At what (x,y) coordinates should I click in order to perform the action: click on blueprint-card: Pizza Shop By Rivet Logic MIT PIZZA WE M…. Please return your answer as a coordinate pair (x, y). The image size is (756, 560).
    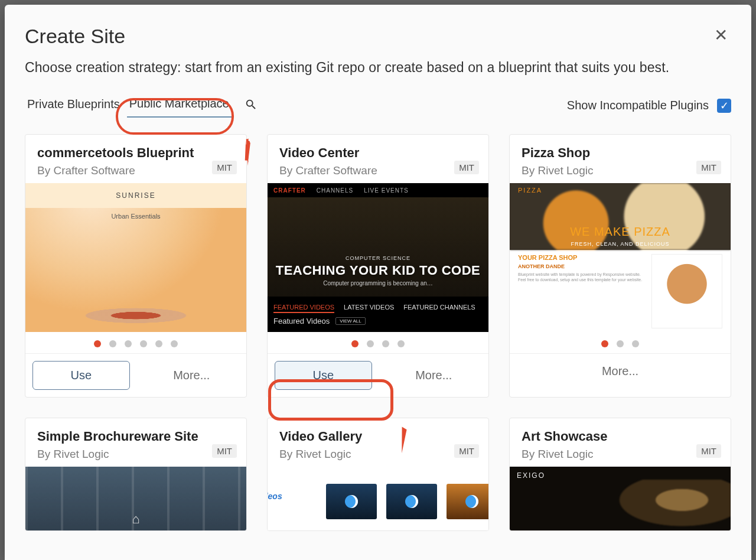
    Looking at the image, I should click on (620, 266).